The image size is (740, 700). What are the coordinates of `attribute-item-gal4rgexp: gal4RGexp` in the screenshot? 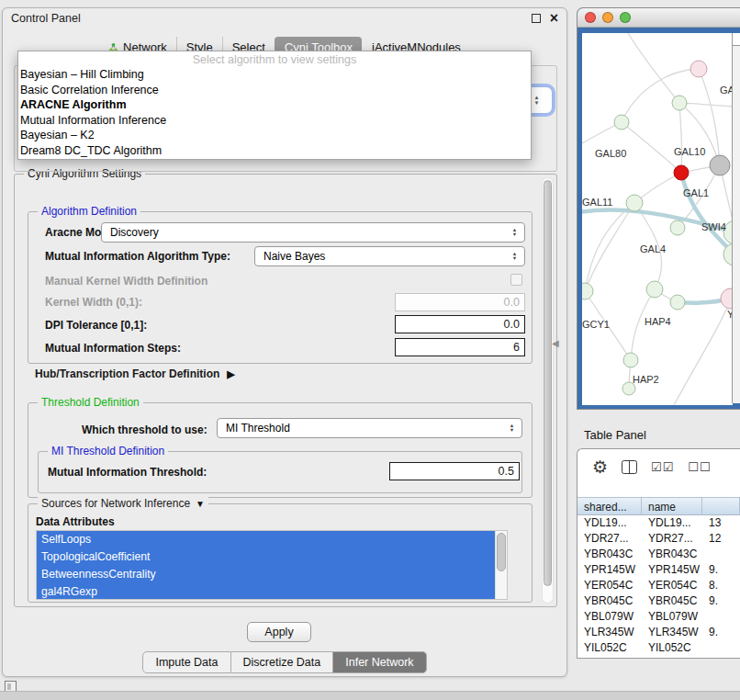 It's located at (266, 592).